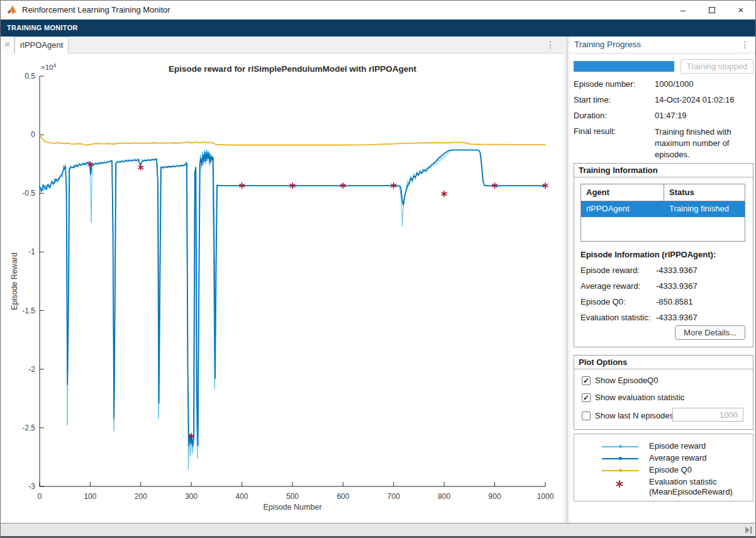 The height and width of the screenshot is (538, 756). What do you see at coordinates (566, 279) in the screenshot?
I see `panel-resizer` at bounding box center [566, 279].